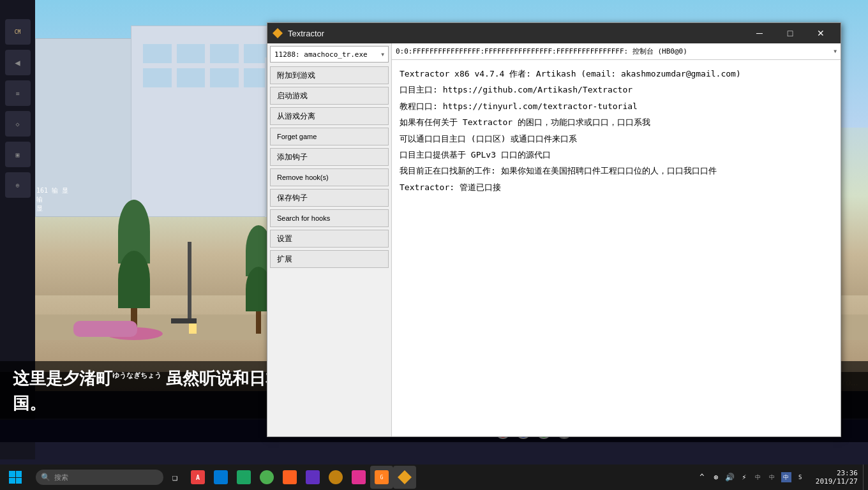 The width and height of the screenshot is (868, 490). What do you see at coordinates (617, 52) in the screenshot?
I see `channel-dropdown: 0:0:FFFFFFFFFFFFFFFF:FFFFFFFFFFFFFFFF:FF…` at bounding box center [617, 52].